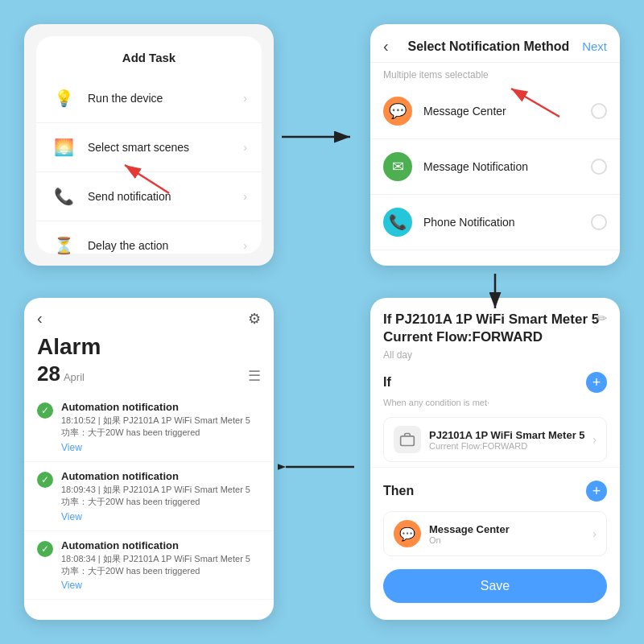 The image size is (644, 644). What do you see at coordinates (398, 167) in the screenshot?
I see `message-notification-icon: ✉` at bounding box center [398, 167].